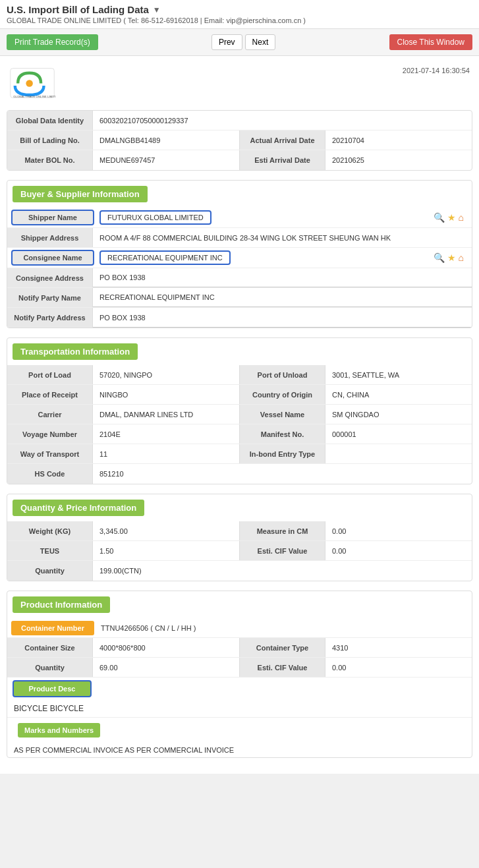  I want to click on product-quantity-label: Quantity, so click(50, 667).